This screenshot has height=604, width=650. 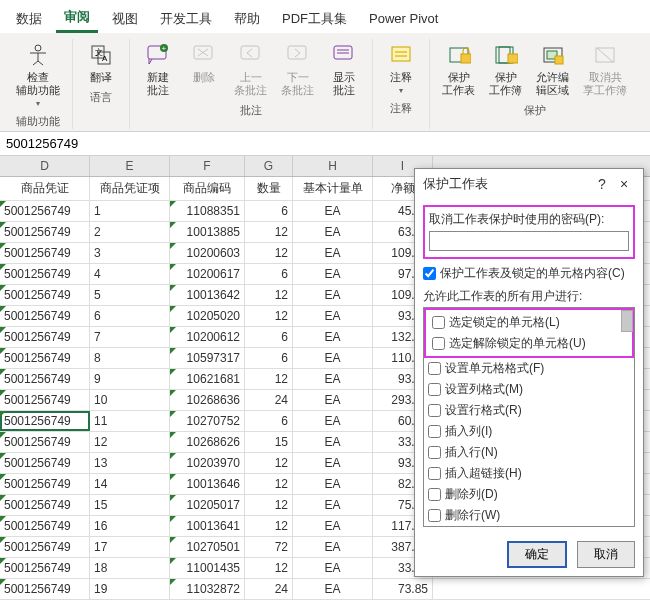 What do you see at coordinates (130, 526) in the screenshot?
I see `cell: 16` at bounding box center [130, 526].